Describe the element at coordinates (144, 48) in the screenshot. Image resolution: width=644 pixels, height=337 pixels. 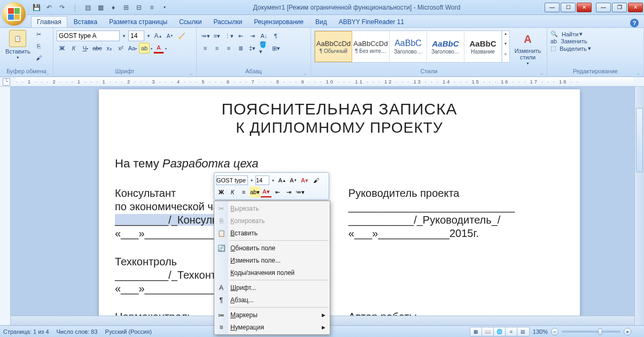
I see `highlight-icon: ab` at that location.